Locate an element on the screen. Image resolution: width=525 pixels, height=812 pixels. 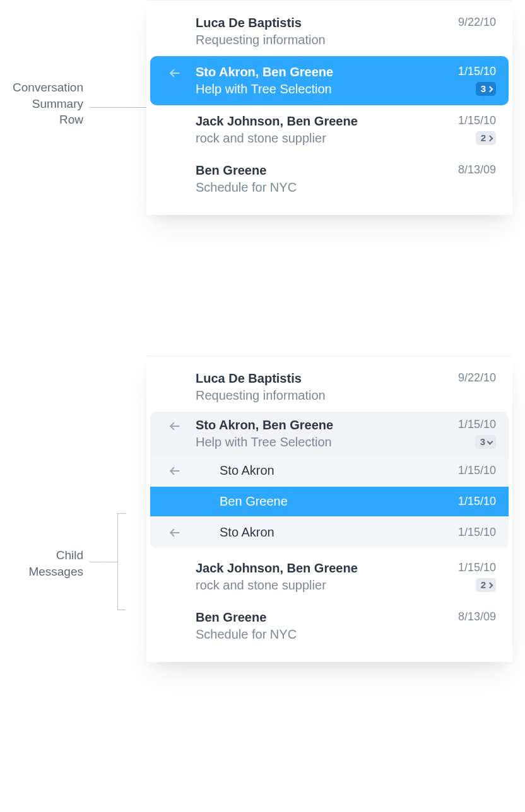
conversation-row-expanded: Sto Akron, Ben Greene Help with Tree Sel… is located at coordinates (329, 434).